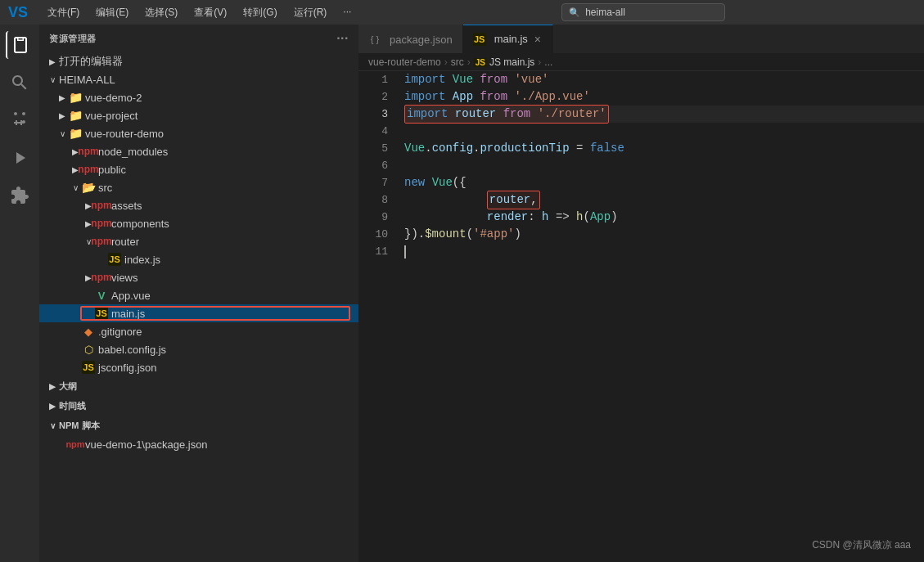 The height and width of the screenshot is (562, 924). I want to click on tree-item-public: ▶ npm public, so click(199, 169).